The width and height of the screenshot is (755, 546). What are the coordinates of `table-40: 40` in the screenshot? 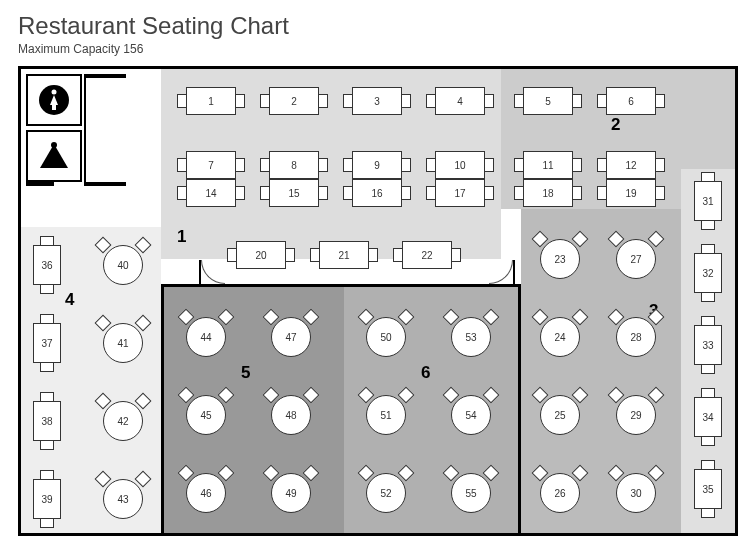 It's located at (123, 265).